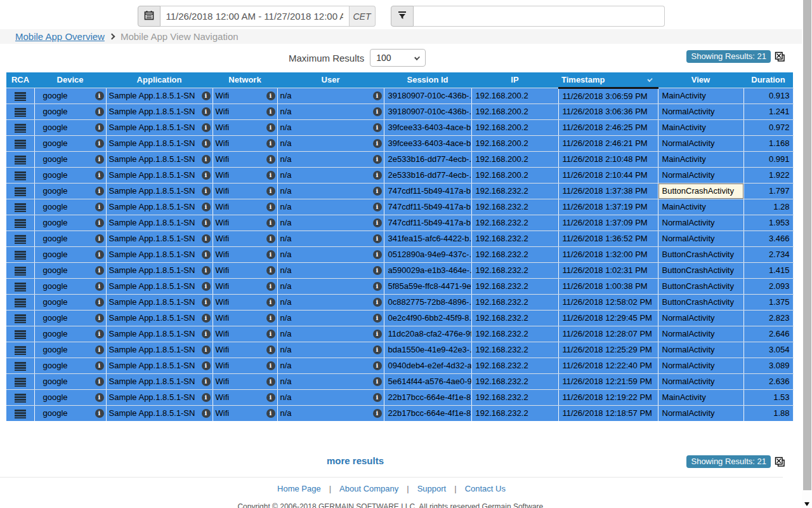 The image size is (812, 508). Describe the element at coordinates (485, 489) in the screenshot. I see `footer-link-contact: Contact Us` at that location.